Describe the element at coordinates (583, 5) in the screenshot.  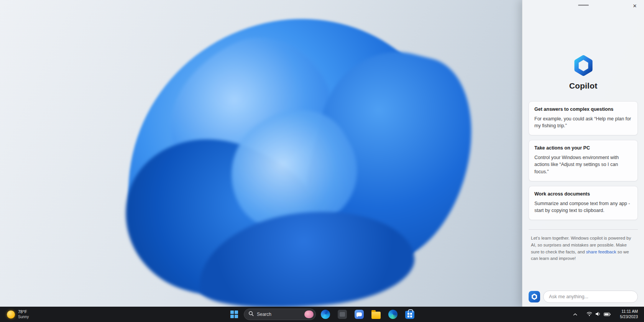
I see `minimize-icon` at that location.